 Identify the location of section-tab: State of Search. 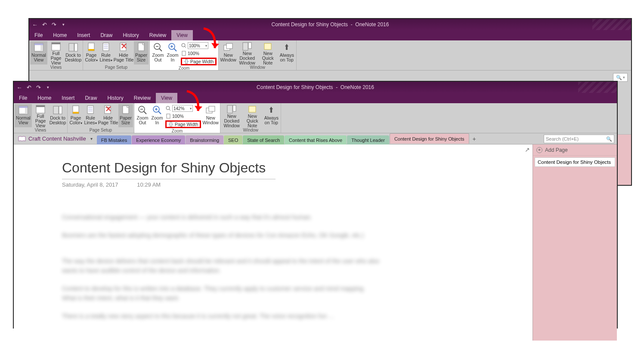
(263, 140).